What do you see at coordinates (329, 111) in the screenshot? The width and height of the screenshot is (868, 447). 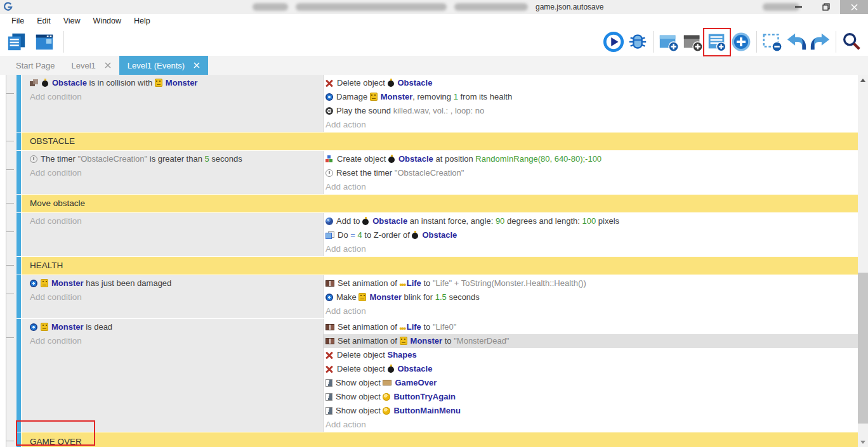 I see `sound-icon` at bounding box center [329, 111].